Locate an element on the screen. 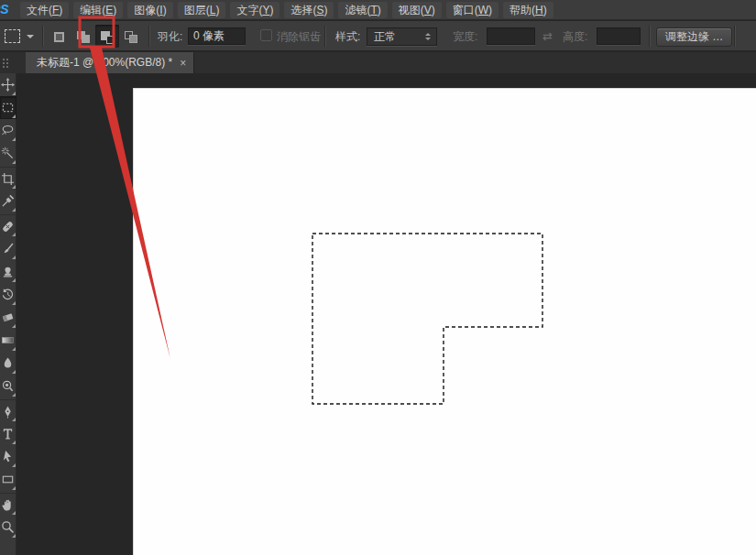  tools-panel is located at coordinates (8, 314).